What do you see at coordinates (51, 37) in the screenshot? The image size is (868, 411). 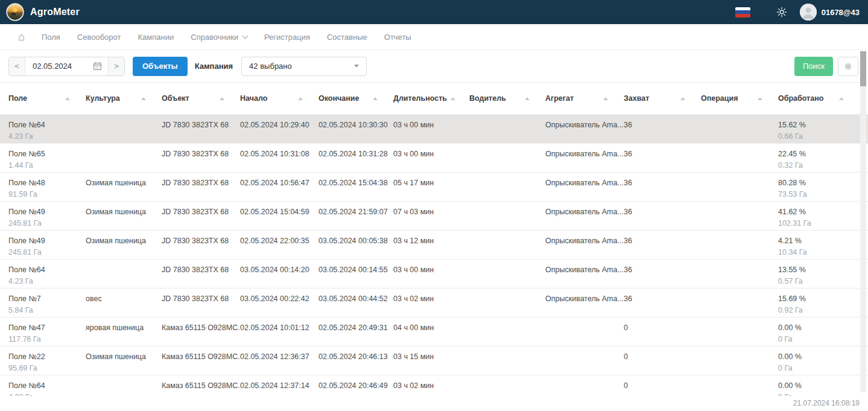 I see `nav-item-fields: Поля` at bounding box center [51, 37].